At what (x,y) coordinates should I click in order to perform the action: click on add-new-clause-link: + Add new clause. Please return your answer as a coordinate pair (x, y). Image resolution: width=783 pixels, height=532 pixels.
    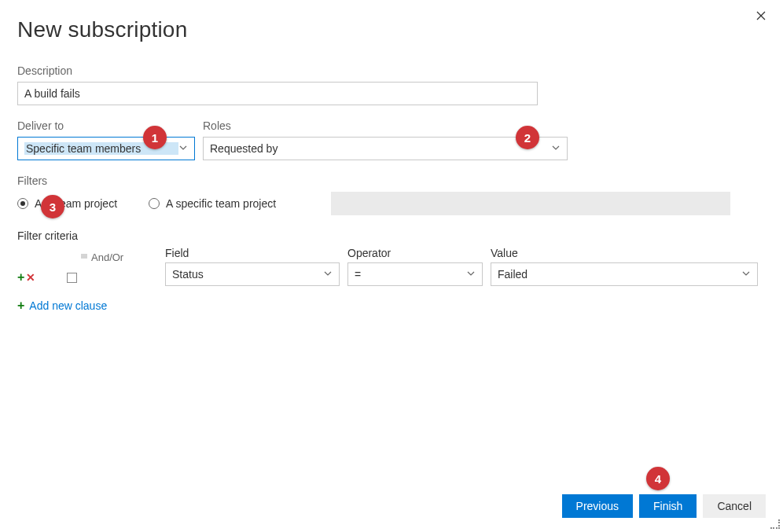
    Looking at the image, I should click on (392, 306).